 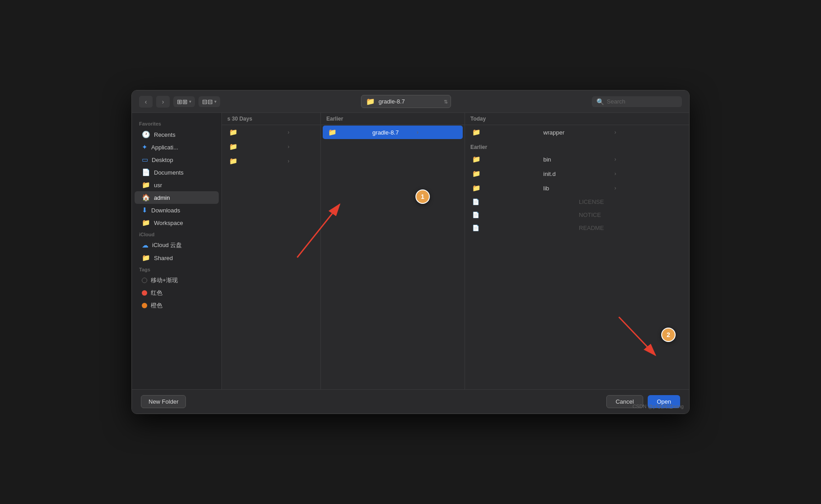 What do you see at coordinates (176, 135) in the screenshot?
I see `sidebar-item-recents: 🕐 Recents` at bounding box center [176, 135].